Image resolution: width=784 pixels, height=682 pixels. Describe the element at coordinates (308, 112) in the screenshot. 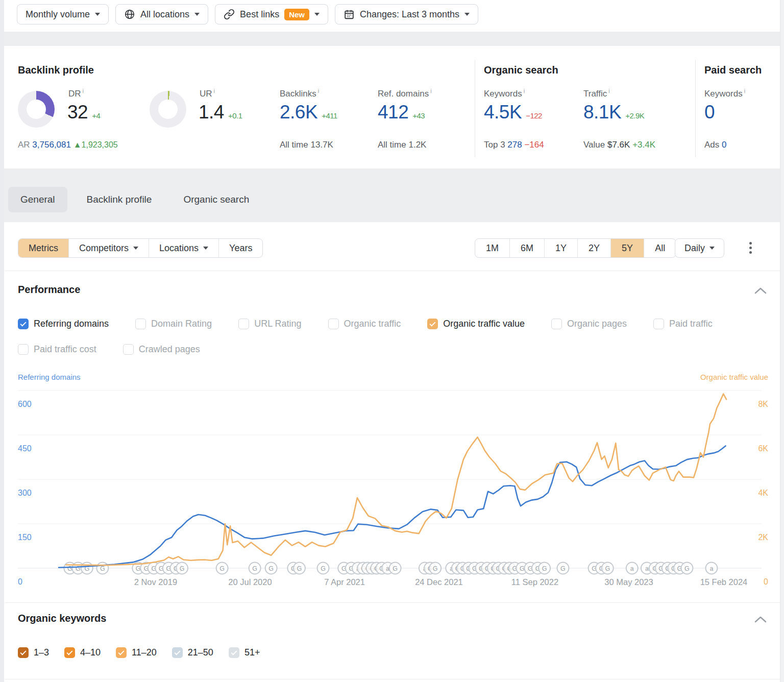

I see `backlinks-value: 2.6K+411` at that location.